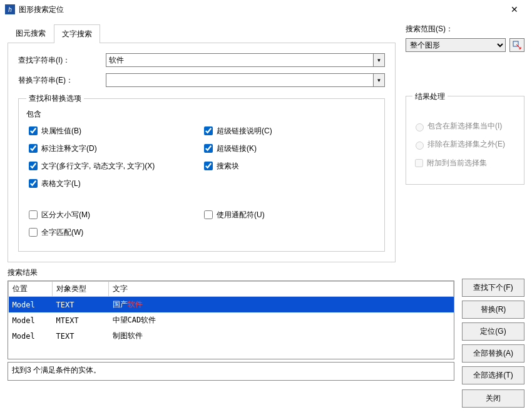  What do you see at coordinates (493, 376) in the screenshot?
I see `select-all-button: 全部选择(T)` at bounding box center [493, 376].